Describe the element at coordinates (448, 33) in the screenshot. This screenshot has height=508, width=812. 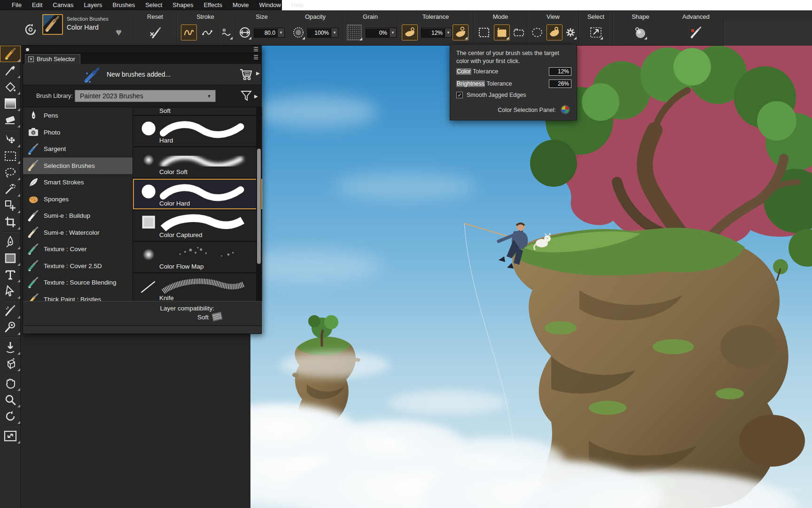
I see `tolerance-dropdown-arrow: ▼` at that location.